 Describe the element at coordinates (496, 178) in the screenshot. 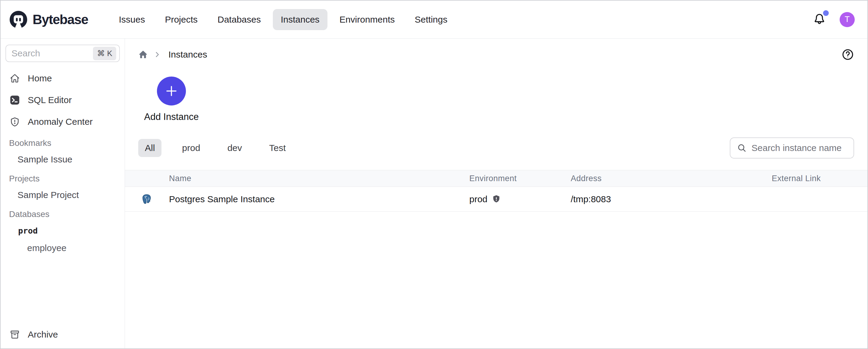

I see `table-header-row: Name Environment Address External Link` at that location.